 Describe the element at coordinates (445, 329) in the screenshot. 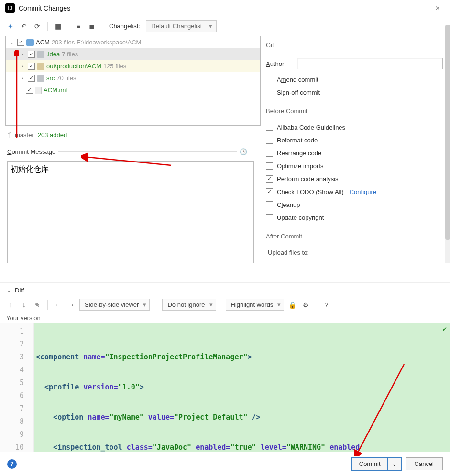

I see `status-check-icon: ✔` at that location.